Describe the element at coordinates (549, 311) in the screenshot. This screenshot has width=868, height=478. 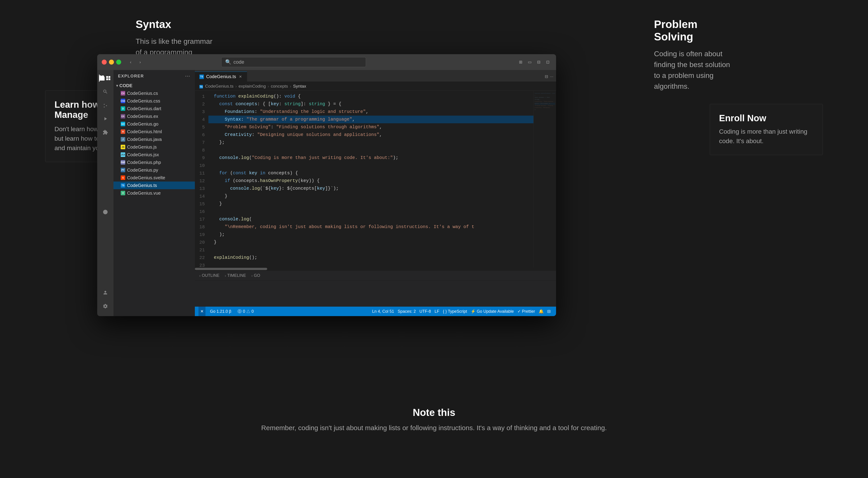
I see `status-layout: ⊟` at that location.